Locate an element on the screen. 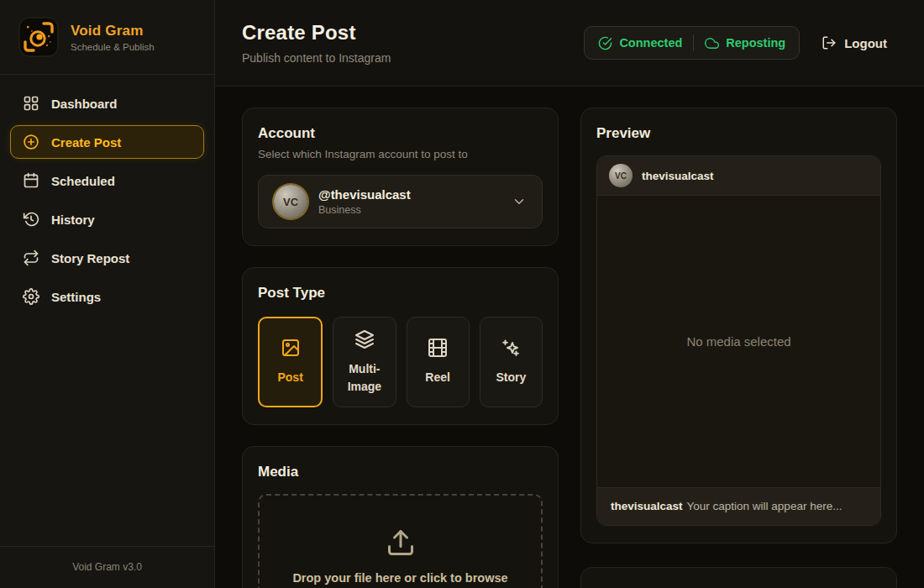 The width and height of the screenshot is (924, 588). reposting-status-label: Reposting is located at coordinates (756, 43).